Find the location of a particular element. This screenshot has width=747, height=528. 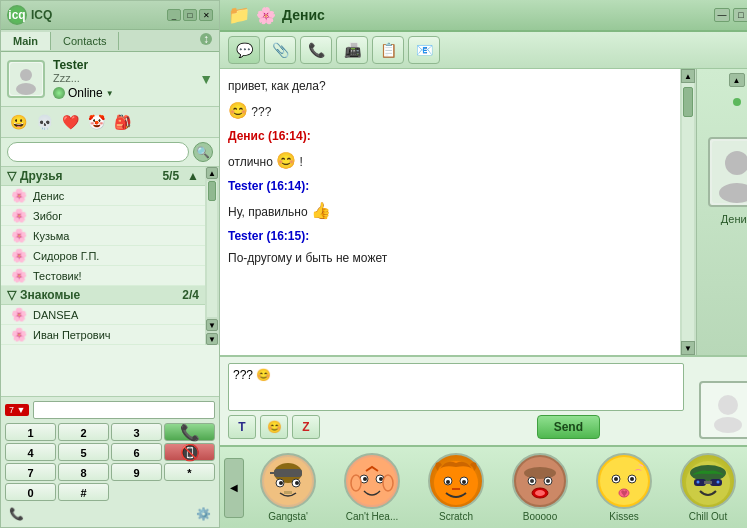

chat-maximize-button: □ is located at coordinates (740, 15).